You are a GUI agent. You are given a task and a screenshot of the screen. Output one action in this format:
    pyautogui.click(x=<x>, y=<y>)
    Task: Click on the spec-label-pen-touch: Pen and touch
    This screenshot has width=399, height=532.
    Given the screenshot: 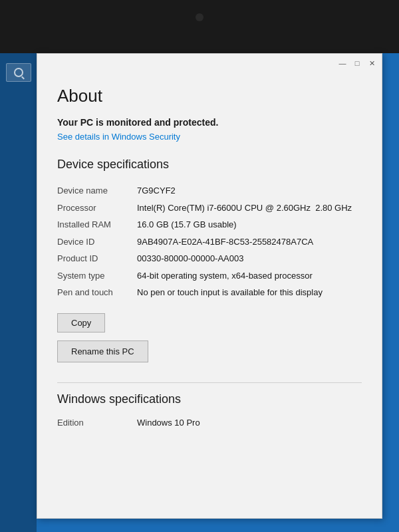 What is the action you would take?
    pyautogui.click(x=97, y=293)
    